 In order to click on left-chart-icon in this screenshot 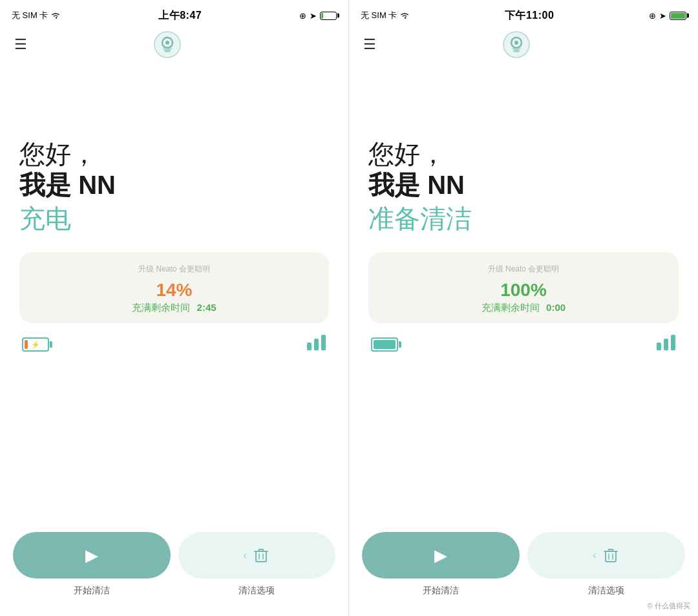, I will do `click(317, 344)`.